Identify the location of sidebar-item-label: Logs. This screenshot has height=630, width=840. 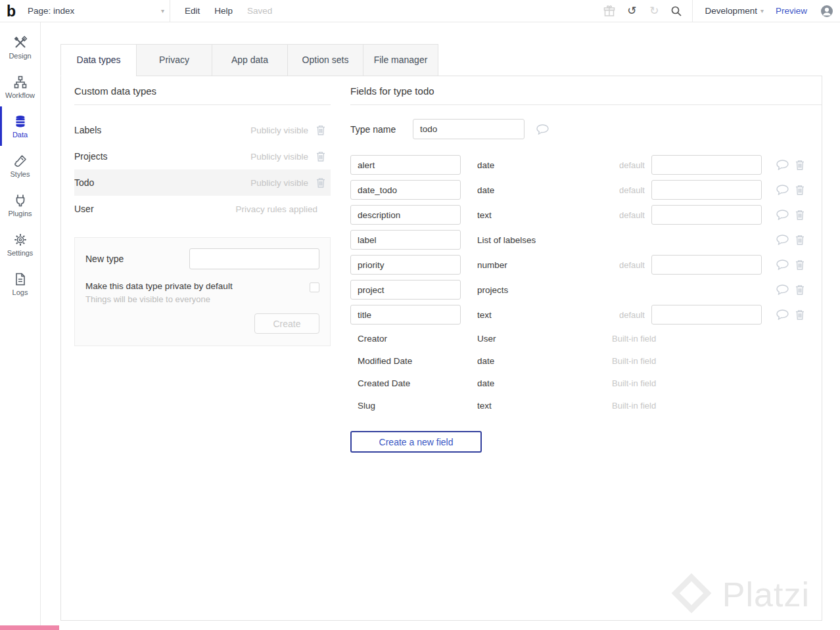
(20, 292).